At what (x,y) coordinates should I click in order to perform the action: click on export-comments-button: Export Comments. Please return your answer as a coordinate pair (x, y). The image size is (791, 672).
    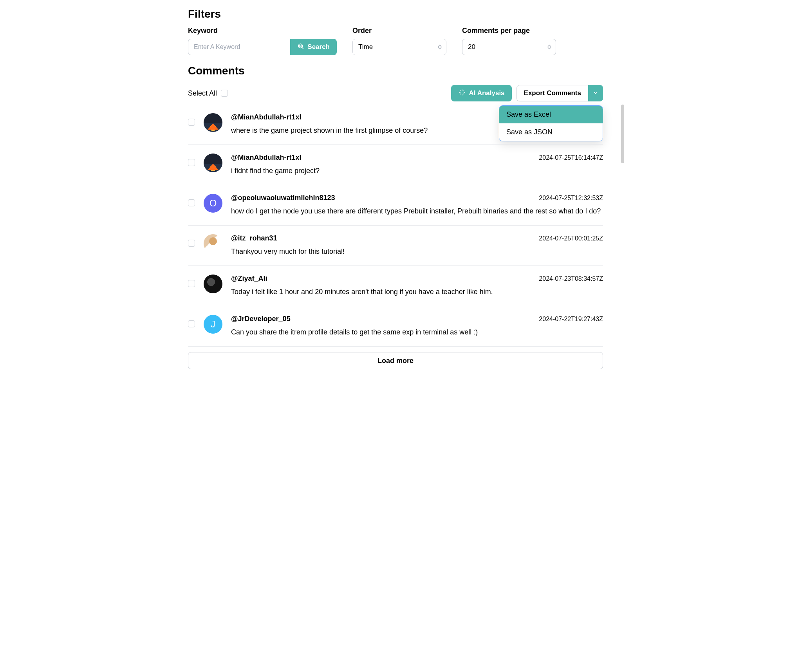
    Looking at the image, I should click on (552, 93).